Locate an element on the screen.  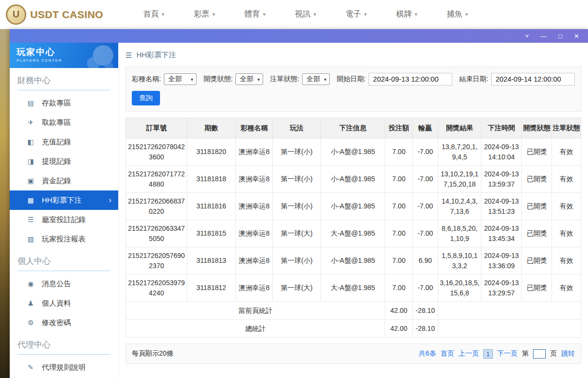
sidebar-item-label: 廳室投註記錄 is located at coordinates (64, 220).